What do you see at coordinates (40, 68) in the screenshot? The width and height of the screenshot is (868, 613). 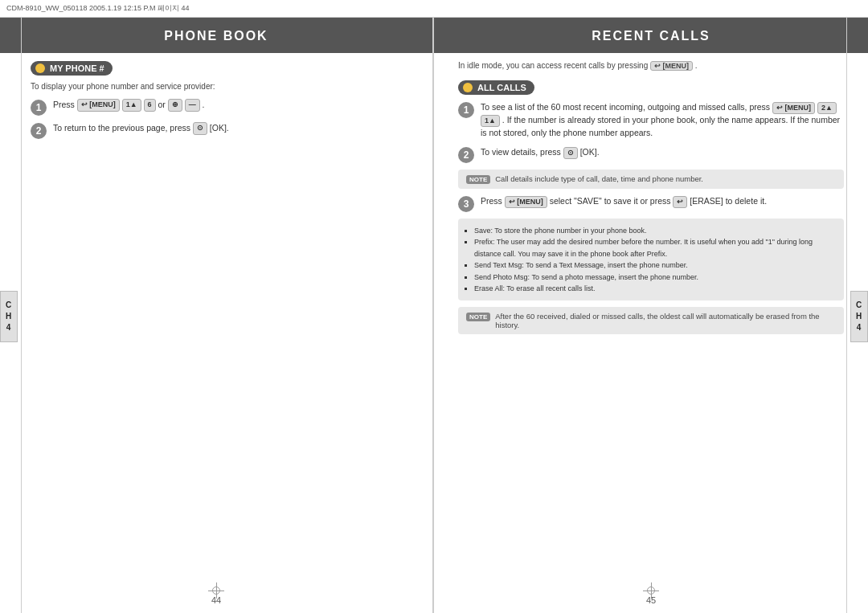 I see `badge-dot` at bounding box center [40, 68].